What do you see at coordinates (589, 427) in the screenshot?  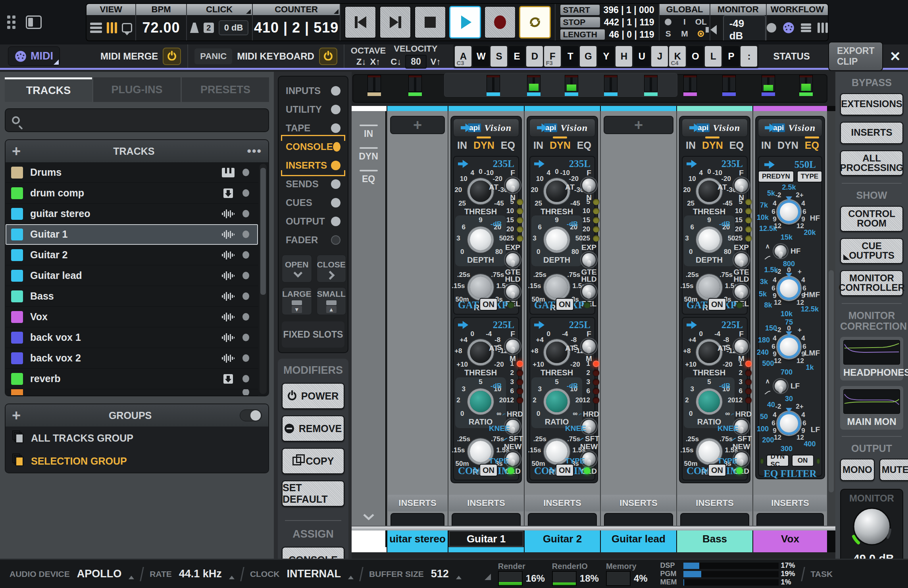 I see `comp-knee-toggle: HRDSFTKNEE` at bounding box center [589, 427].